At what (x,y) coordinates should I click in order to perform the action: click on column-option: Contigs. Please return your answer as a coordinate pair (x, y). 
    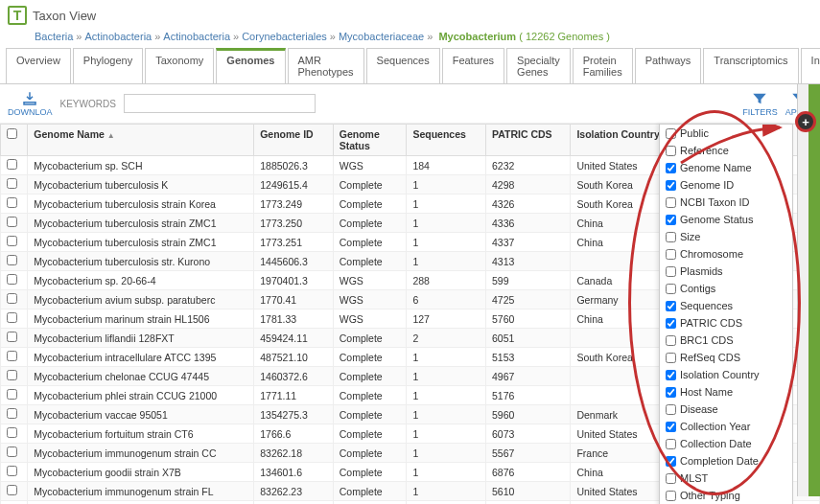
    Looking at the image, I should click on (726, 288).